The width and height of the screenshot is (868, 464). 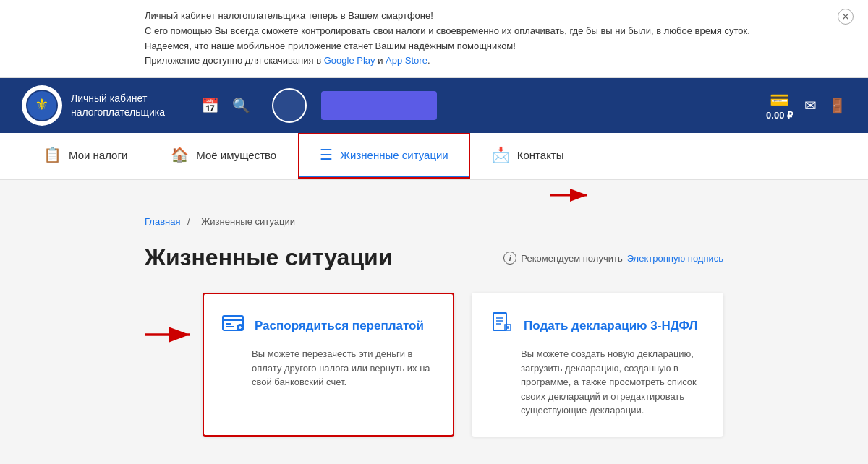 What do you see at coordinates (328, 369) in the screenshot?
I see `card-overpayment-desc: Вы можете перезачесть эти деньги в оплат…` at bounding box center [328, 369].